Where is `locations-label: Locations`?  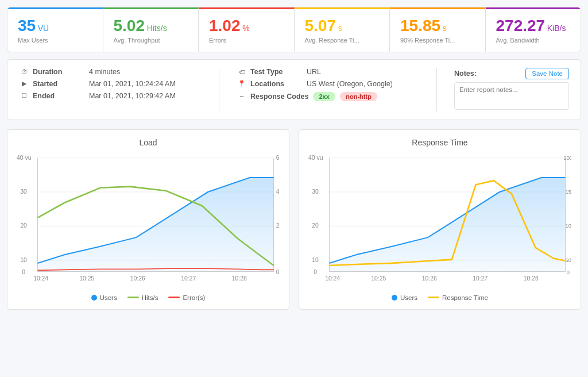
locations-label: Locations is located at coordinates (276, 84).